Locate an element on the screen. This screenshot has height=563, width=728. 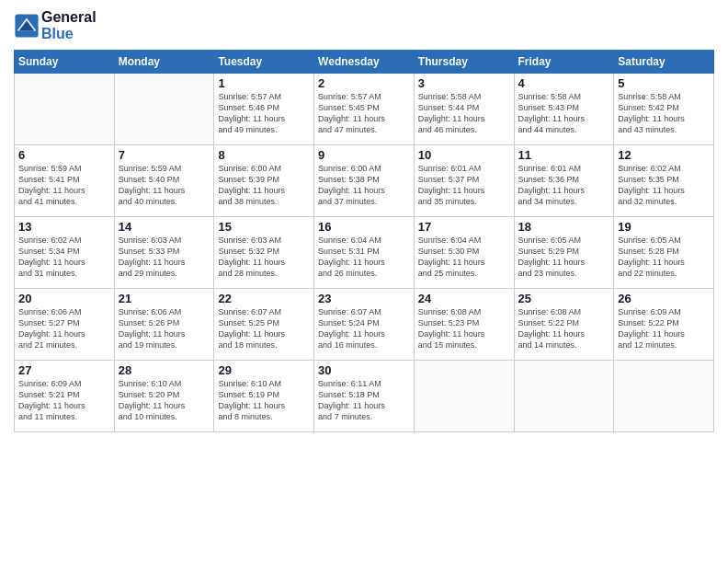
day-cell: 11Sunrise: 6:01 AM Sunset: 5:36 PM Dayli… is located at coordinates (564, 181).